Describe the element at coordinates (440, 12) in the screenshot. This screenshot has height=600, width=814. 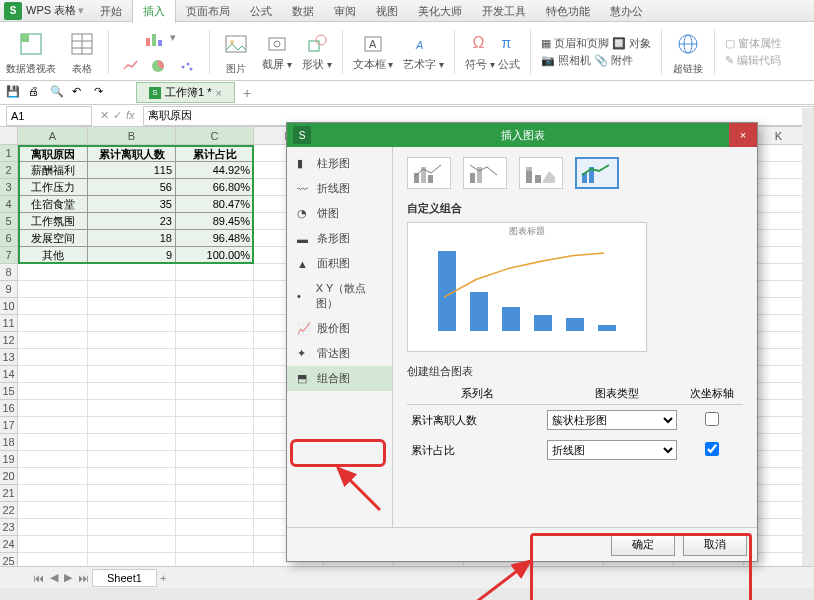
I see `menu-tab-美化大师: 美化大师` at that location.